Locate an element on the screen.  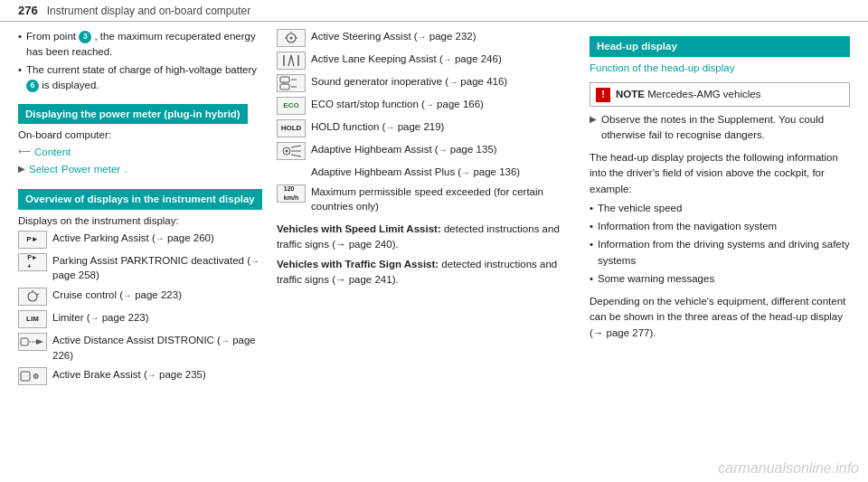
section-overview-header: Overview of displays in the instrument d… is located at coordinates (140, 199).